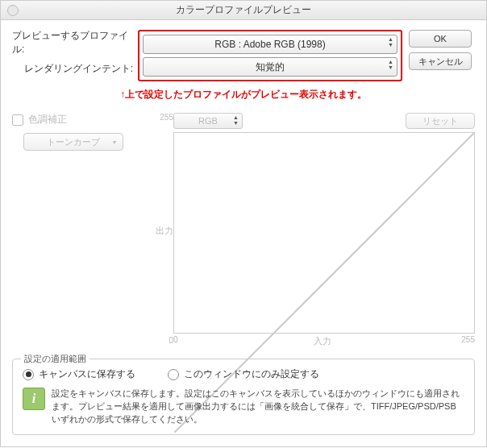 The width and height of the screenshot is (487, 448). Describe the element at coordinates (79, 374) in the screenshot. I see `radio-save-canvas: キャンバスに保存する` at that location.